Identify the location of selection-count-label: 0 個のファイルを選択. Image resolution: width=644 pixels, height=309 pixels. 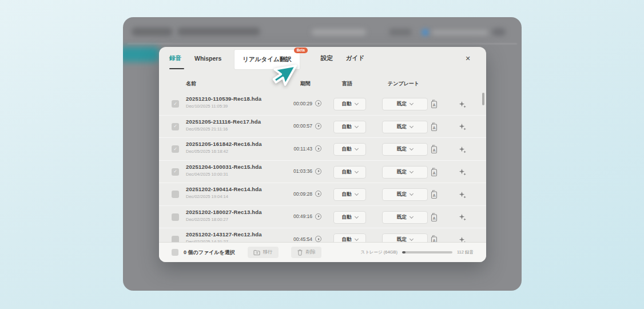
(209, 253).